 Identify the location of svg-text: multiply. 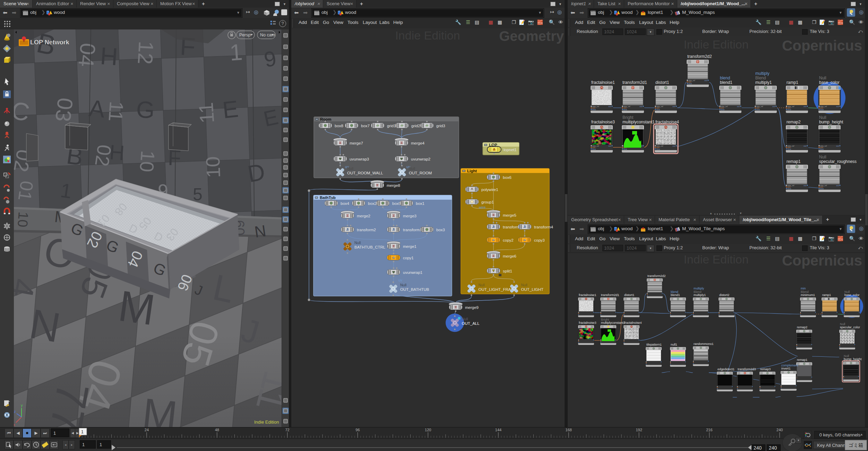
(699, 288).